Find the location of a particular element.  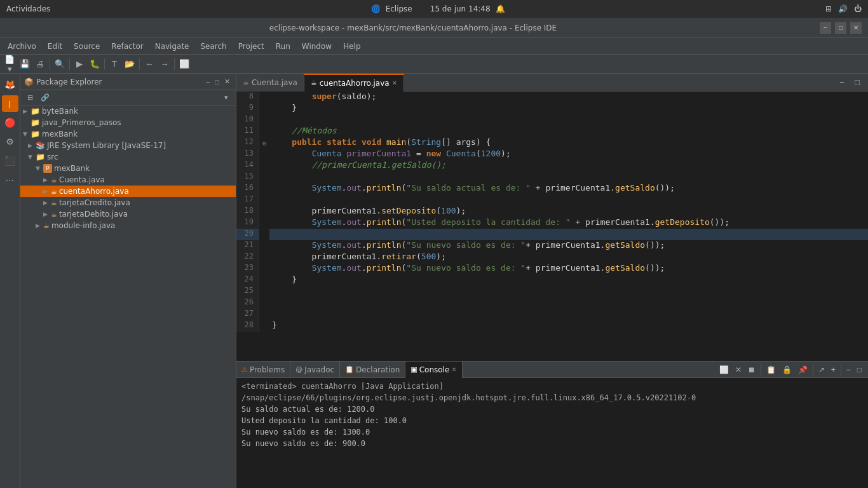

menu-project: Project is located at coordinates (252, 46).